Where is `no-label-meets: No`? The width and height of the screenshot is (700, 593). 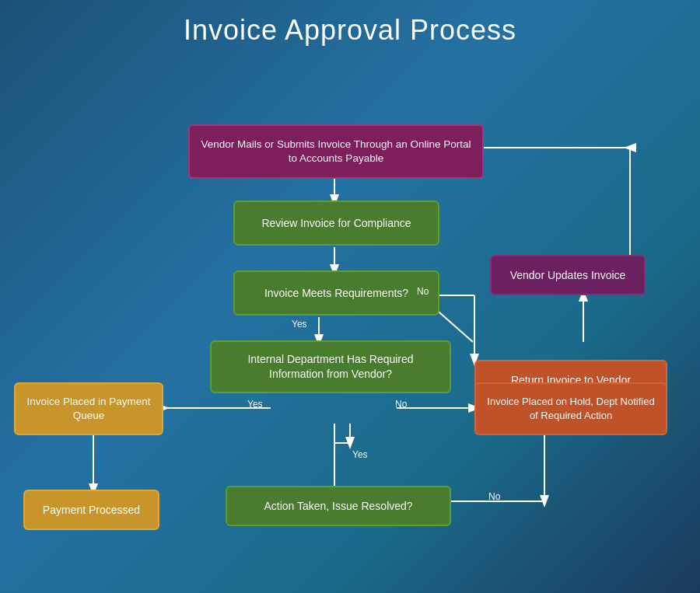
no-label-meets: No is located at coordinates (423, 291).